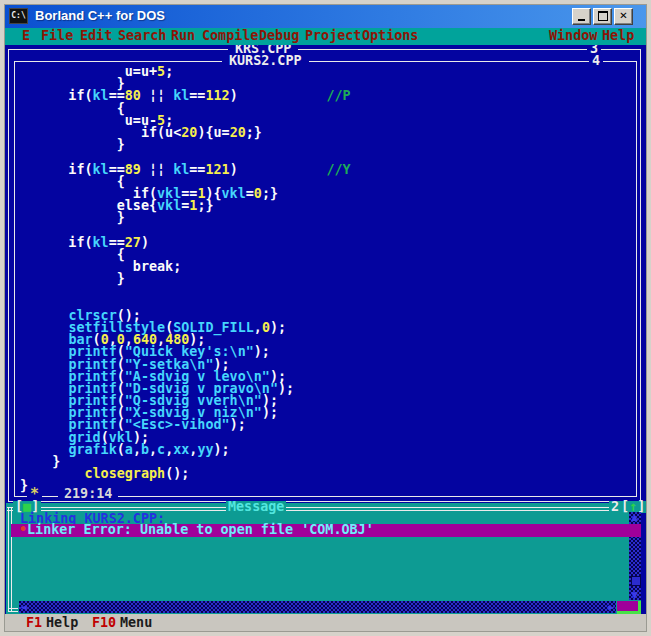 Image resolution: width=651 pixels, height=636 pixels. What do you see at coordinates (186, 291) in the screenshot?
I see `code-line` at bounding box center [186, 291].